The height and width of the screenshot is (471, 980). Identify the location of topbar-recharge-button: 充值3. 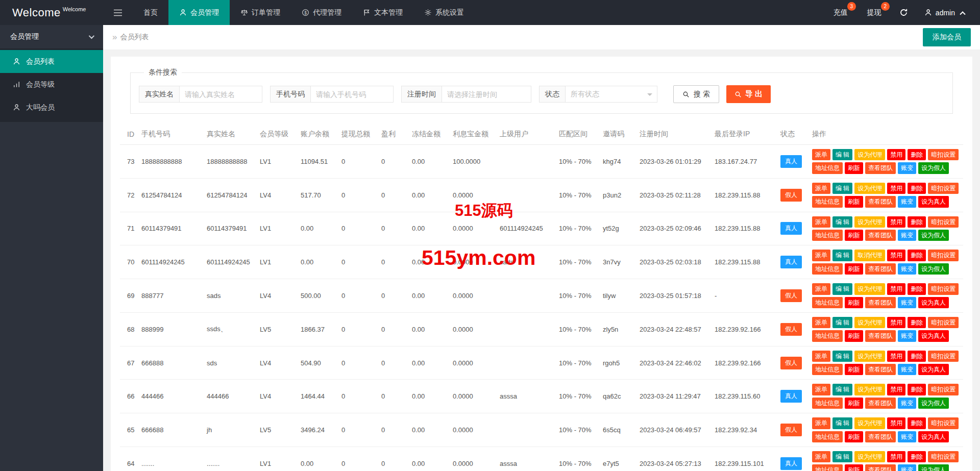
(841, 12).